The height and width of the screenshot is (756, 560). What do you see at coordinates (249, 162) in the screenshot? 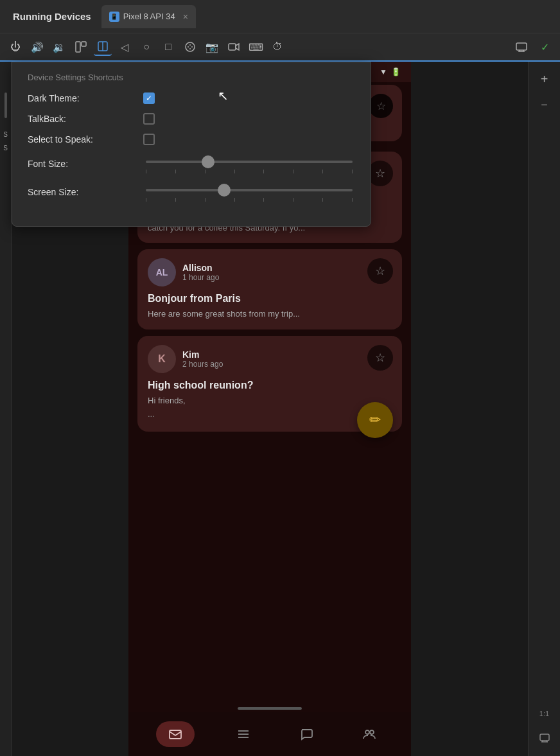
I see `font-size-slider-track` at bounding box center [249, 162].